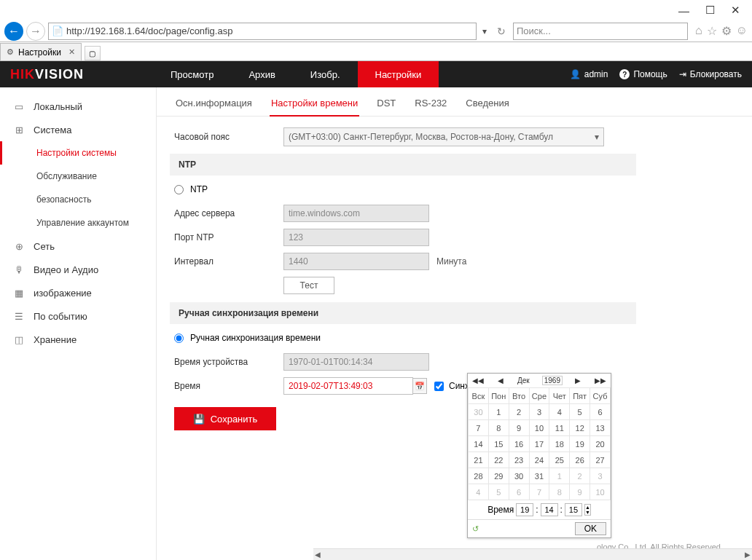  What do you see at coordinates (179, 189) in the screenshot?
I see `ntp-radio` at bounding box center [179, 189].